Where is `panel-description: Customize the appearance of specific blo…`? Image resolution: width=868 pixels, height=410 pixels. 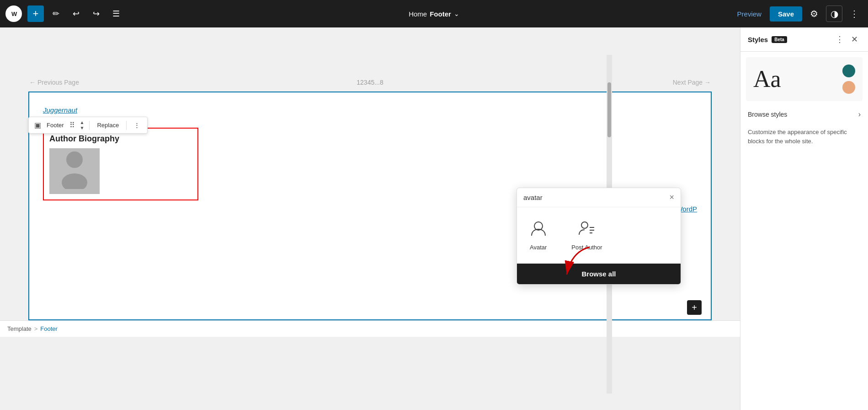 panel-description: Customize the appearance of specific blo… is located at coordinates (804, 136).